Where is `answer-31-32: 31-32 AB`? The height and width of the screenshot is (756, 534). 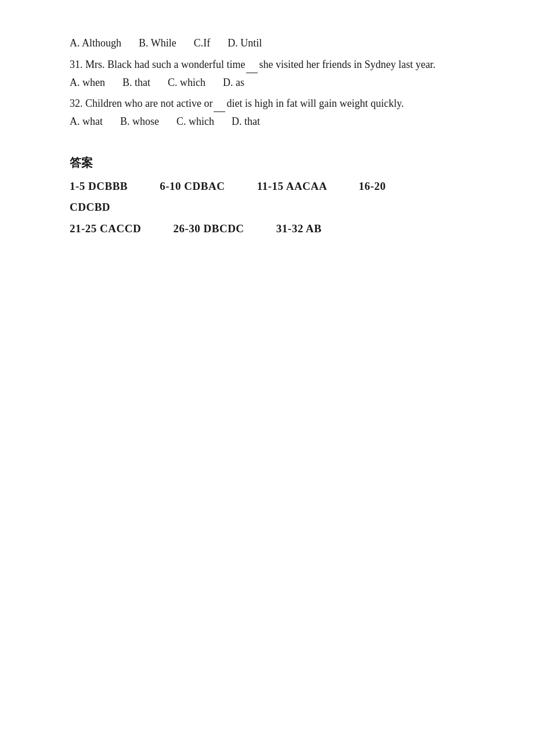 answer-31-32: 31-32 AB is located at coordinates (299, 229).